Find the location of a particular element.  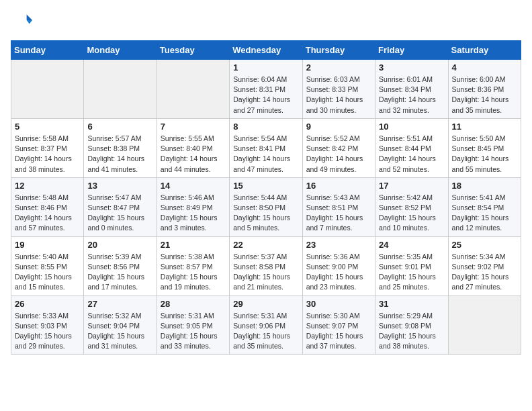

week-row-1: 1Sunrise: 6:04 AMSunset: 8:31 PMDaylight… is located at coordinates (266, 89).